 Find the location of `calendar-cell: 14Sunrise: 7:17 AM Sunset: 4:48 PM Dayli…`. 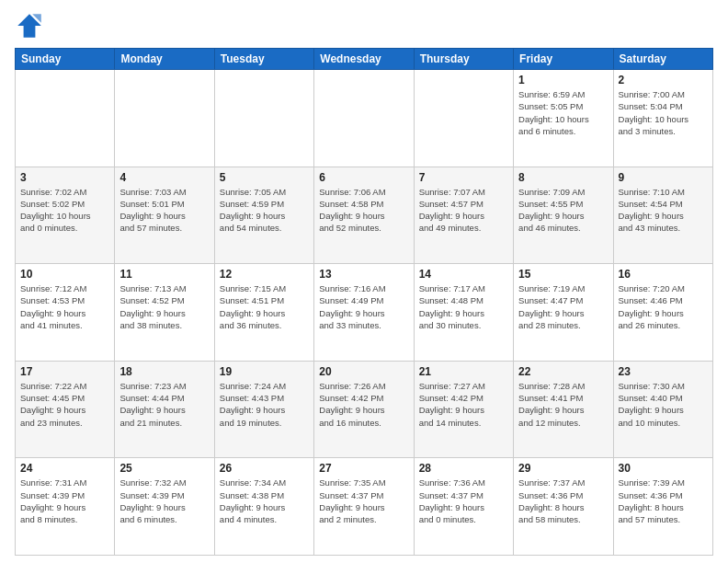

calendar-cell: 14Sunrise: 7:17 AM Sunset: 4:48 PM Dayli… is located at coordinates (463, 313).